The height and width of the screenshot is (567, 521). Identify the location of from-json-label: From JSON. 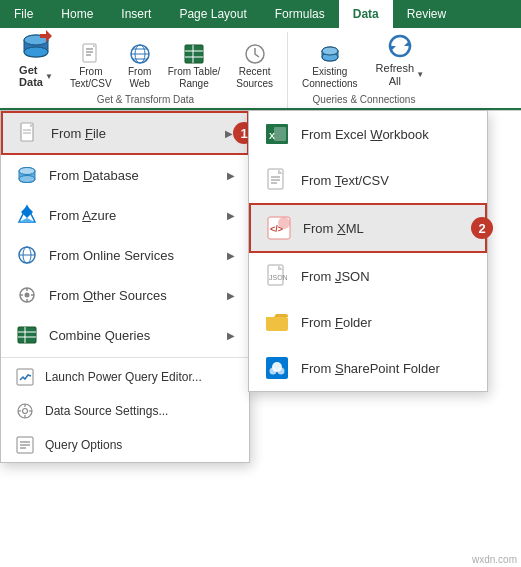
(336, 276).